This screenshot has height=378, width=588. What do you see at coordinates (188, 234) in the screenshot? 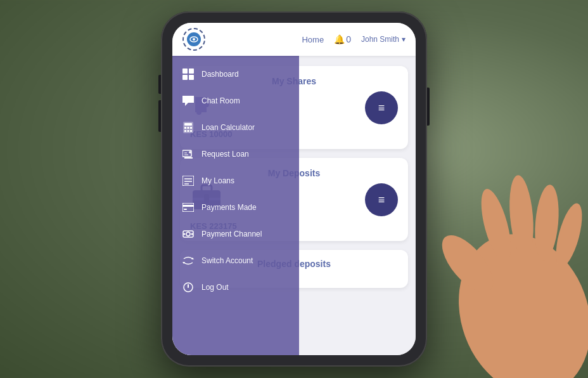
I see `payment-channel-icon` at bounding box center [188, 234].